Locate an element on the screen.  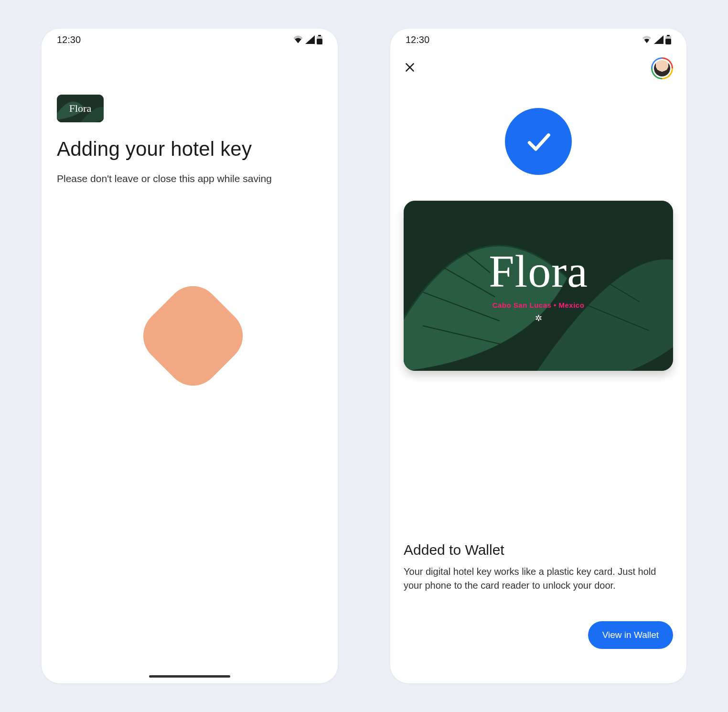
view-in-wallet-button: View in Wallet is located at coordinates (631, 635).